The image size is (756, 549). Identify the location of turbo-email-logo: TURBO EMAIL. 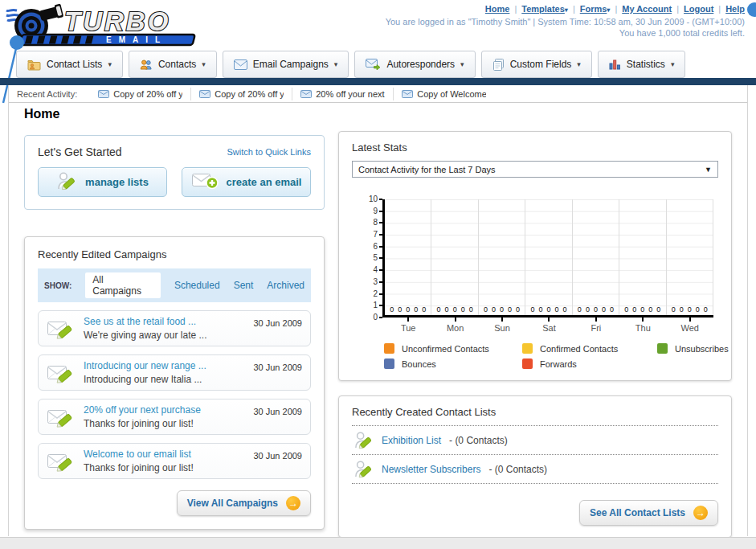
(110, 27).